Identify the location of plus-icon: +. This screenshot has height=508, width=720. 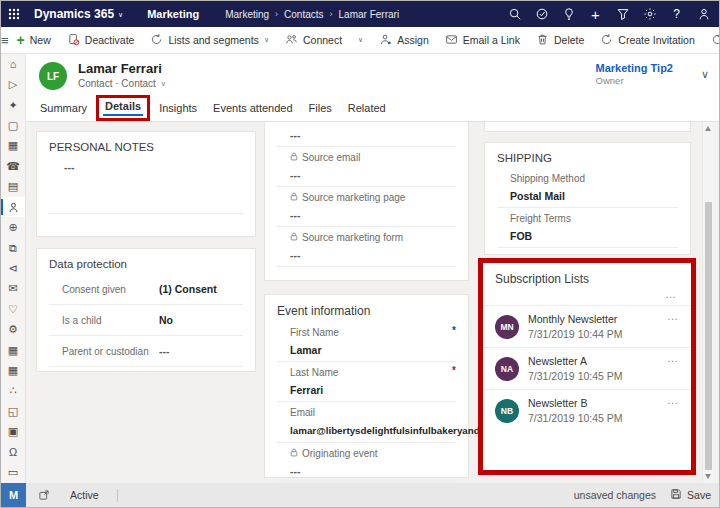
(21, 40).